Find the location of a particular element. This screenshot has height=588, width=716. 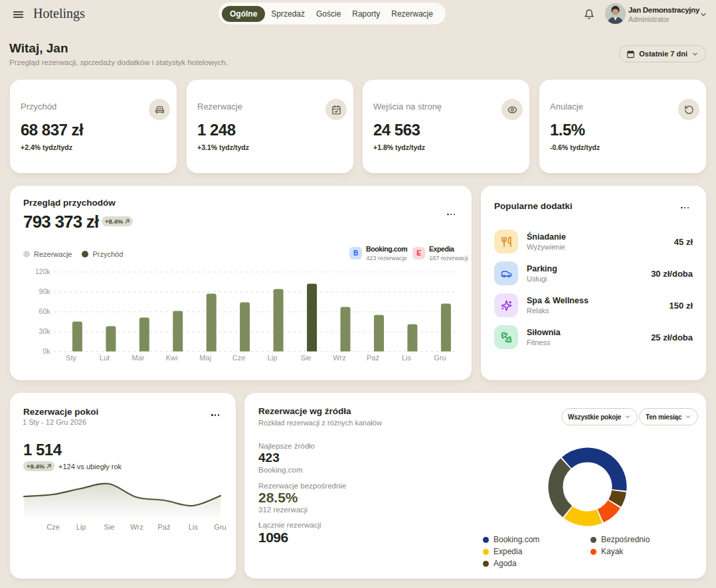

svg-text: Sty is located at coordinates (71, 358).